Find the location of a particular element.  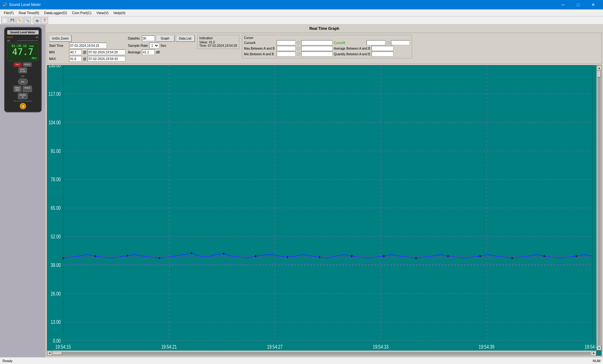

menu-help: Help(H) is located at coordinates (119, 13).